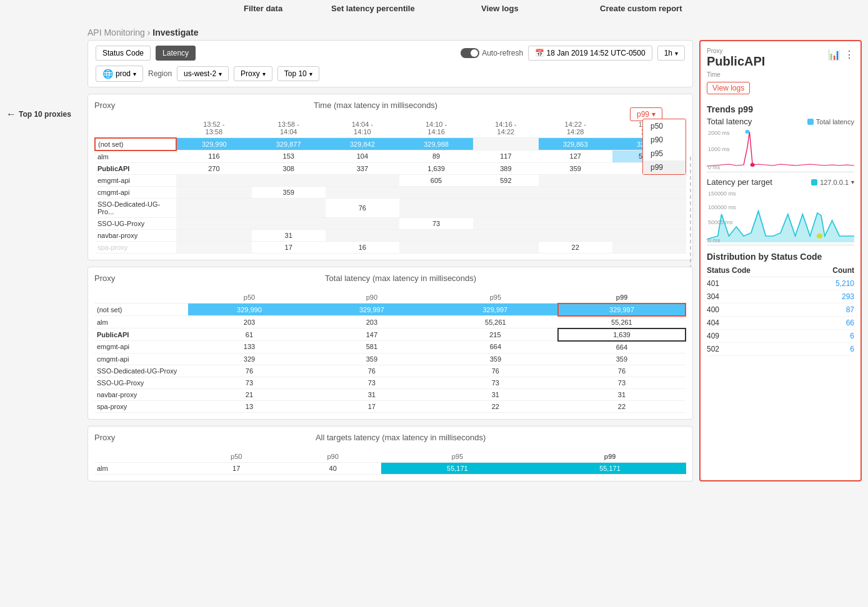 This screenshot has height=607, width=868. I want to click on table-row: (not set) 329,990 329,877 329,842 329,98…, so click(391, 144).